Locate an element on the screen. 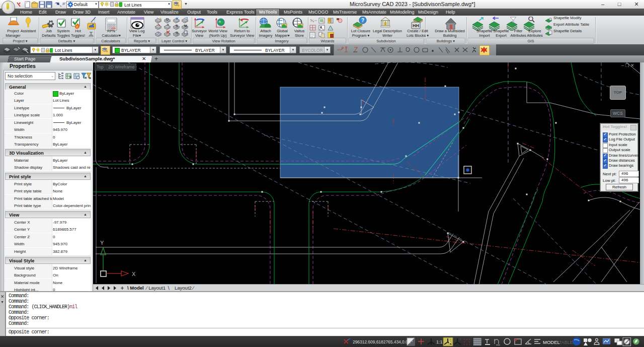 Image resolution: width=644 pixels, height=347 pixels. svg-text: HH is located at coordinates (416, 26).